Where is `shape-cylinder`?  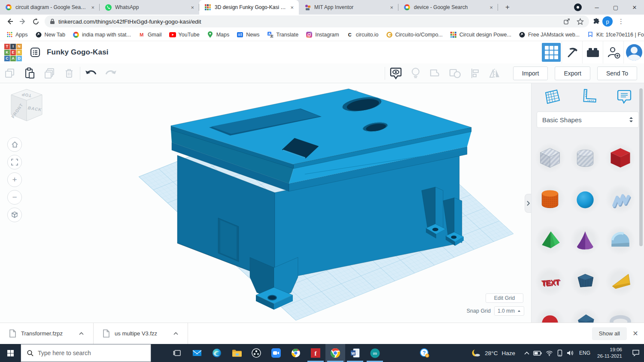 shape-cylinder is located at coordinates (550, 199).